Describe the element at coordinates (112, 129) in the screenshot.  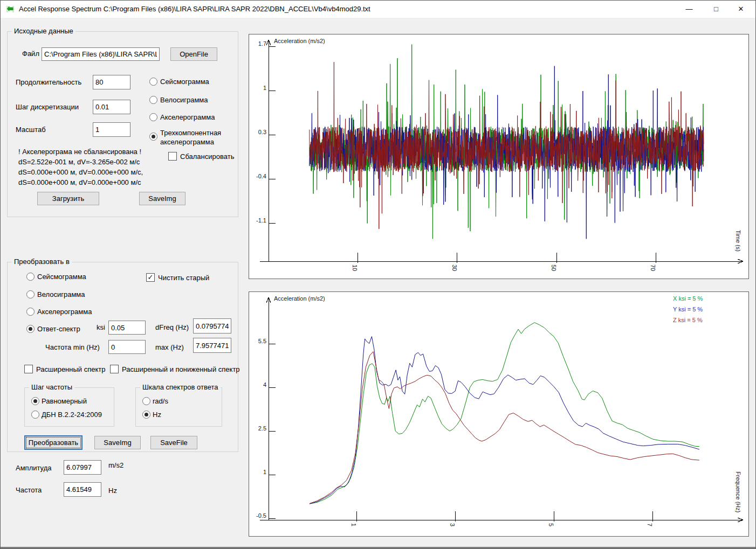
I see `scale-input` at that location.